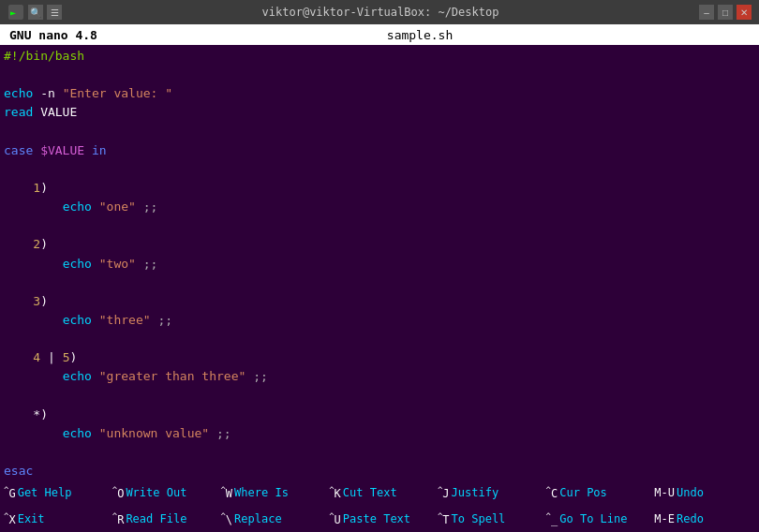  Describe the element at coordinates (488, 519) in the screenshot. I see `shortcut-to-spell: ^T To Spell` at that location.